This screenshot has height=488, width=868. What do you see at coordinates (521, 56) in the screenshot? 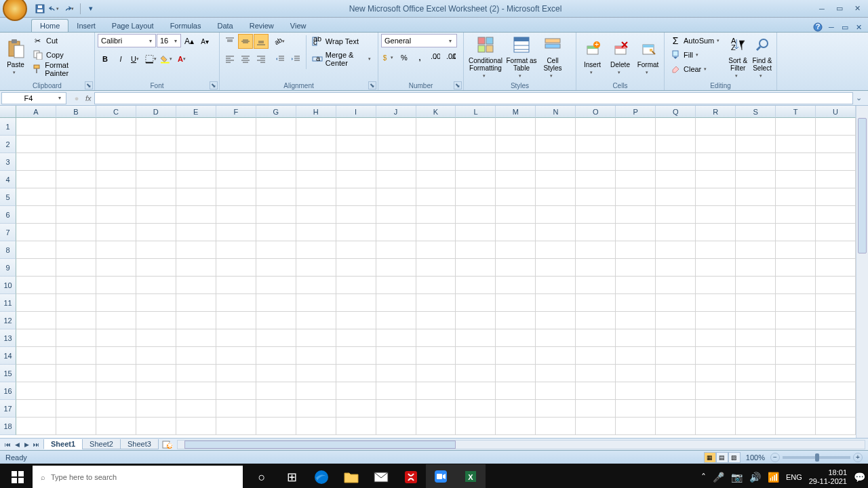
I see `format-as-table-button: Format as Table▾` at bounding box center [521, 56].